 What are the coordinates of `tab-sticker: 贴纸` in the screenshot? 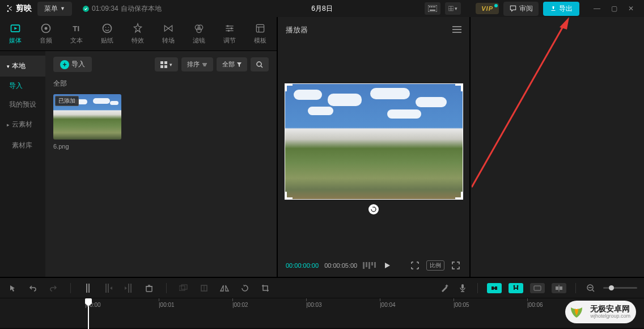 It's located at (107, 34).